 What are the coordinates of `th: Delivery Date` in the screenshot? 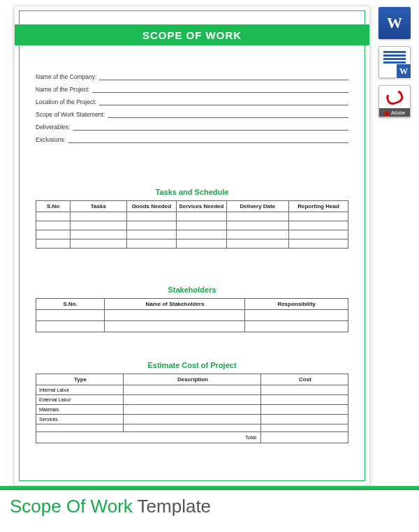 It's located at (257, 207).